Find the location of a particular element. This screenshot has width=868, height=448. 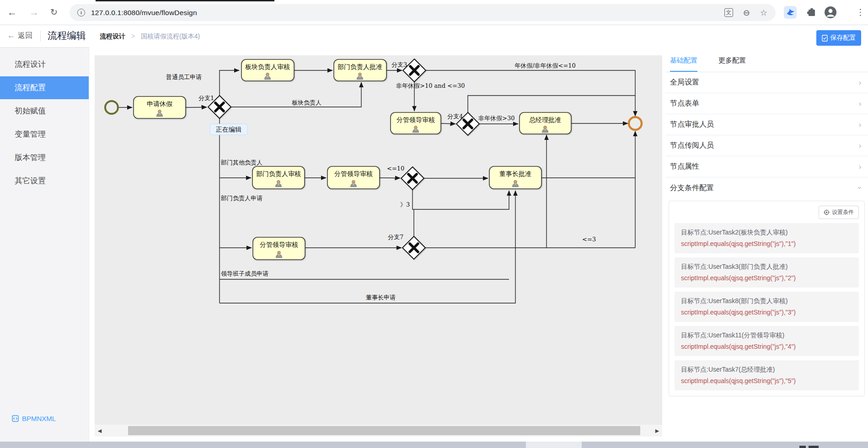

address-bar: i 127.0.0.1:8080/mvue/flowDesign 文 ⊖ ☆ is located at coordinates (423, 13).